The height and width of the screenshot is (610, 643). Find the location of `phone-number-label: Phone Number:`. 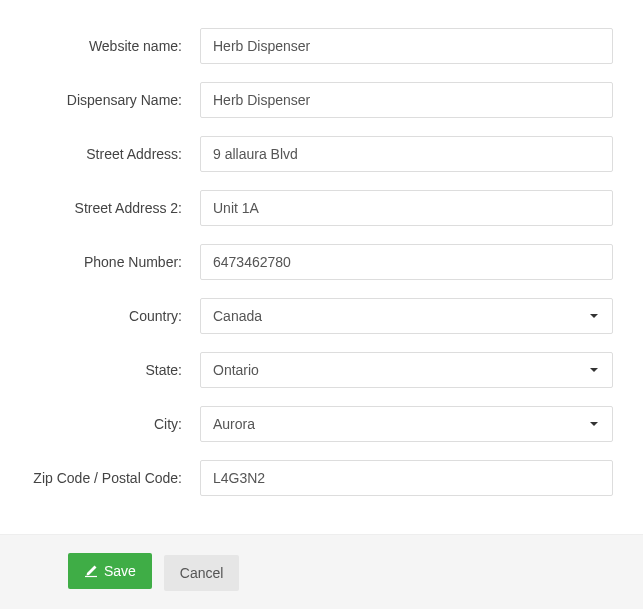

phone-number-label: Phone Number: is located at coordinates (115, 262).